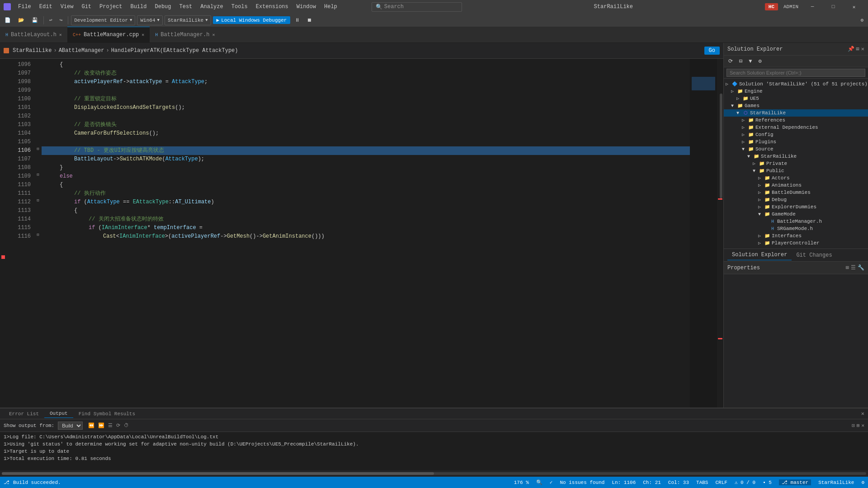  I want to click on tree-animations: ▷ 📁 Animations, so click(796, 185).